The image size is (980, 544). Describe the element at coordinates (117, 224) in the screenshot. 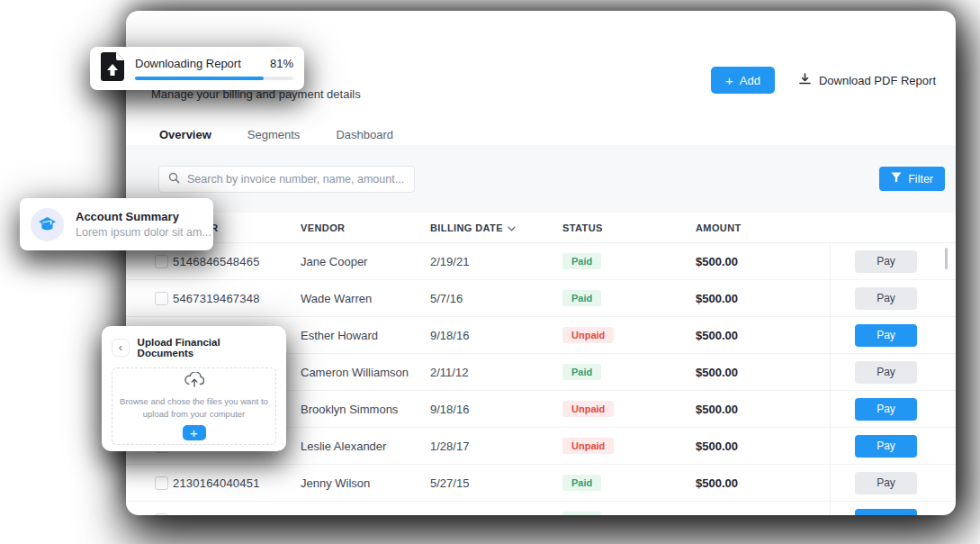

I see `account-summary-toast: Account Summary Lorem ipsum dolor sit am…` at that location.